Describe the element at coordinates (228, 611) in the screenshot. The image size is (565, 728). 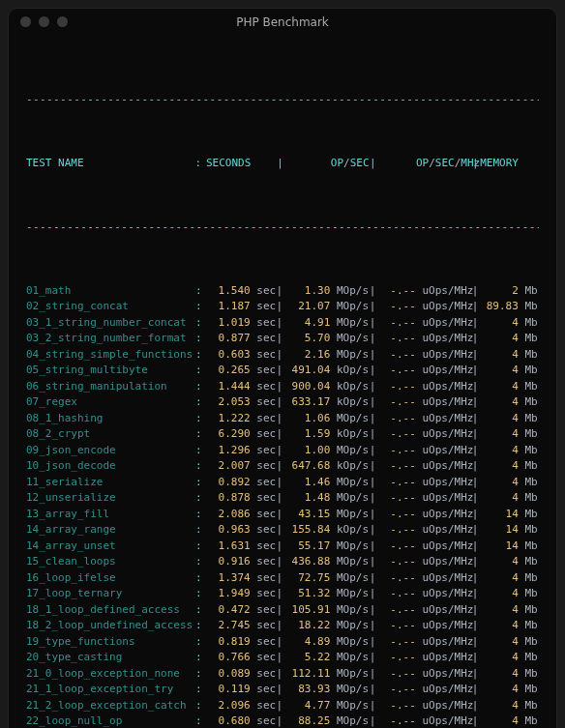
I see `seconds-value: 0.472` at that location.